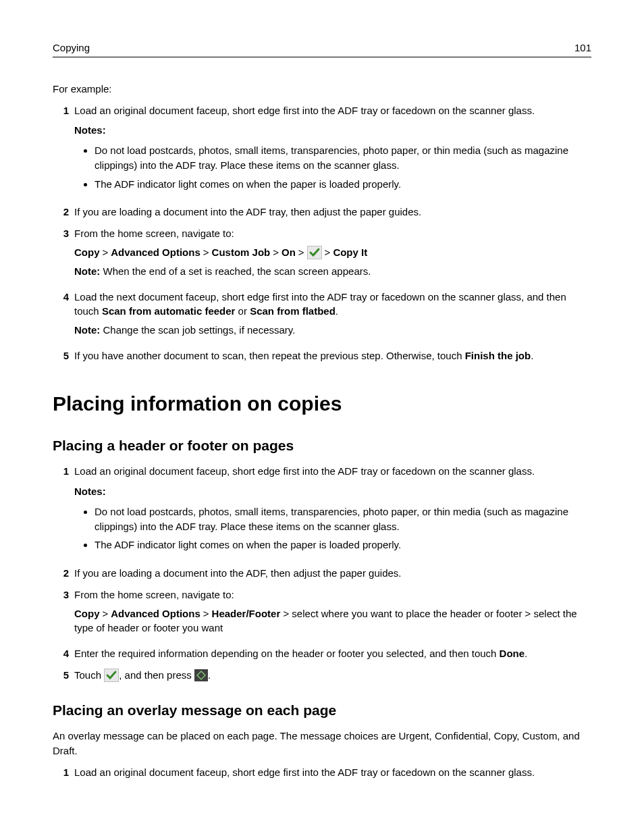  What do you see at coordinates (322, 49) in the screenshot?
I see `page-header: Copying 101` at bounding box center [322, 49].